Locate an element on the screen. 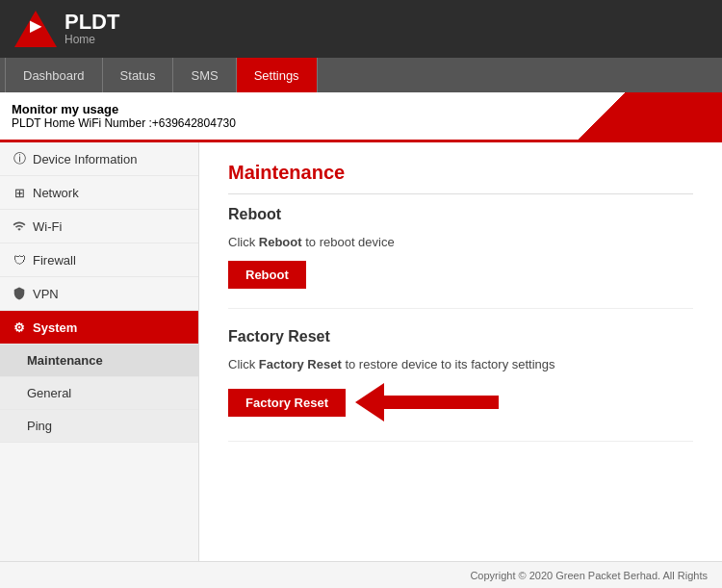 Image resolution: width=722 pixels, height=588 pixels. logo-subtext: Home is located at coordinates (92, 39).